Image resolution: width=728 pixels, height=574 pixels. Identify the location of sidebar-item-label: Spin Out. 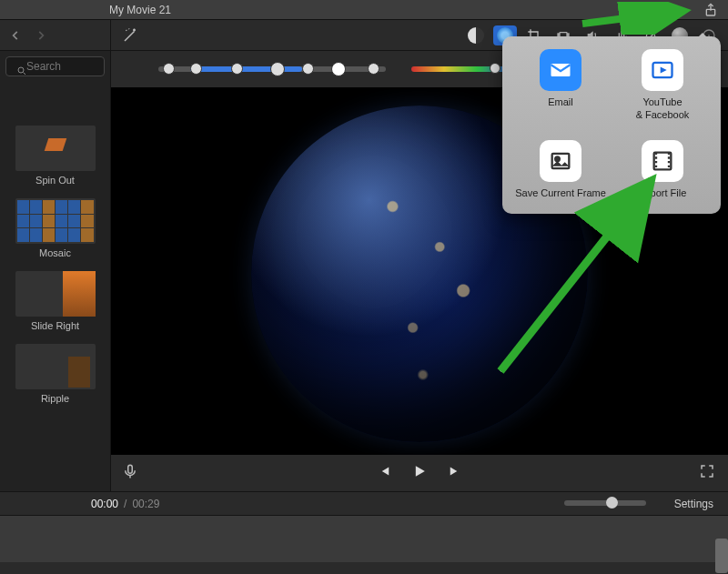
(55, 180).